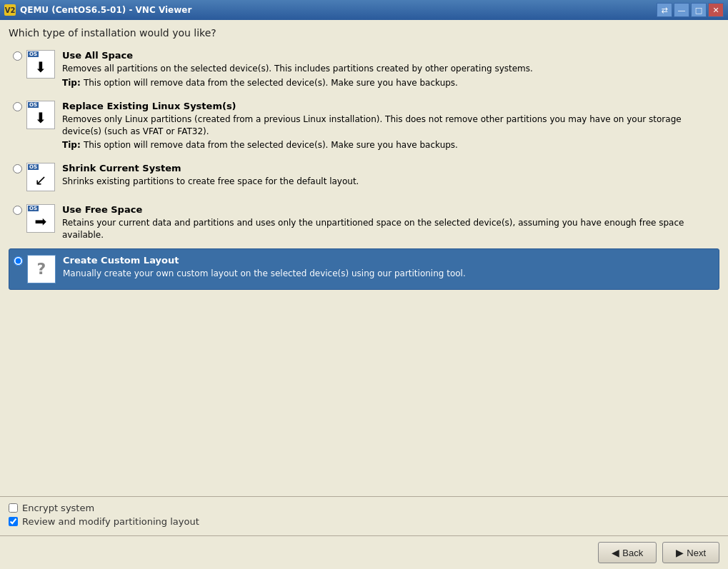 This screenshot has width=728, height=569. Describe the element at coordinates (664, 10) in the screenshot. I see `swap-button: ⇄` at that location.